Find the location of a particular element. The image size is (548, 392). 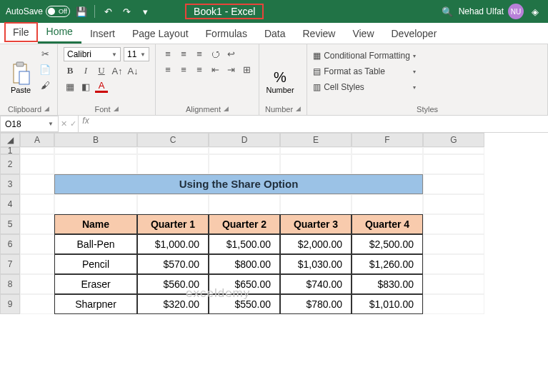

tab-file: File is located at coordinates (21, 32).